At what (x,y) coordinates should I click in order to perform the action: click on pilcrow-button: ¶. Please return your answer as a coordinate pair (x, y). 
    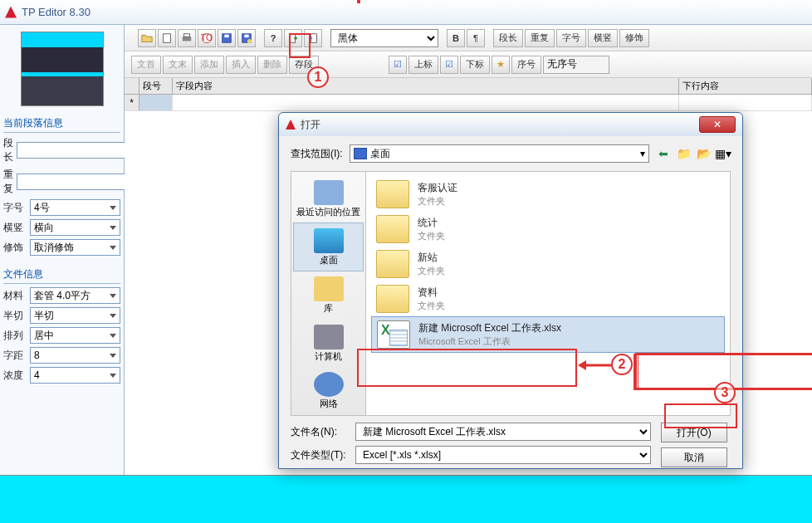
    Looking at the image, I should click on (476, 38).